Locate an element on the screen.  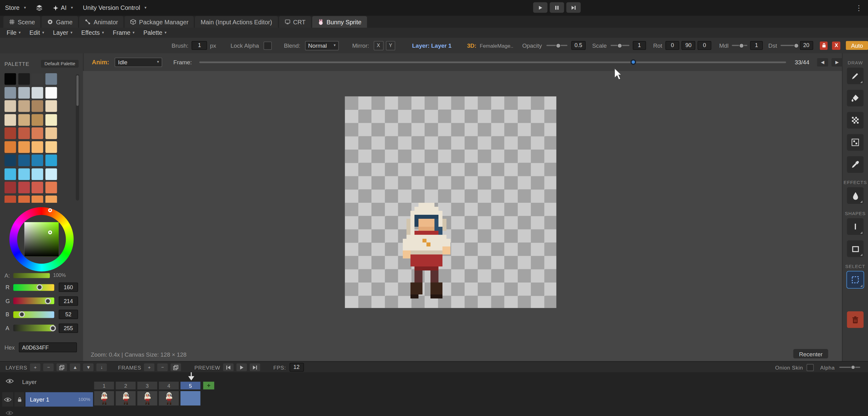
layer-visibility-toggle is located at coordinates (7, 400).